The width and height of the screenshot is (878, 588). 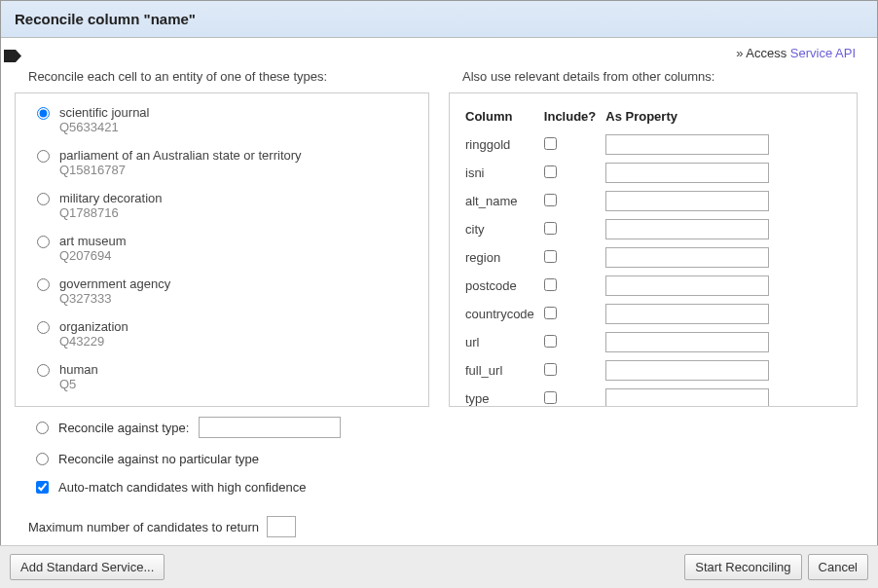 I want to click on no-particular-label: Reconcile against no particular type, so click(x=159, y=459).